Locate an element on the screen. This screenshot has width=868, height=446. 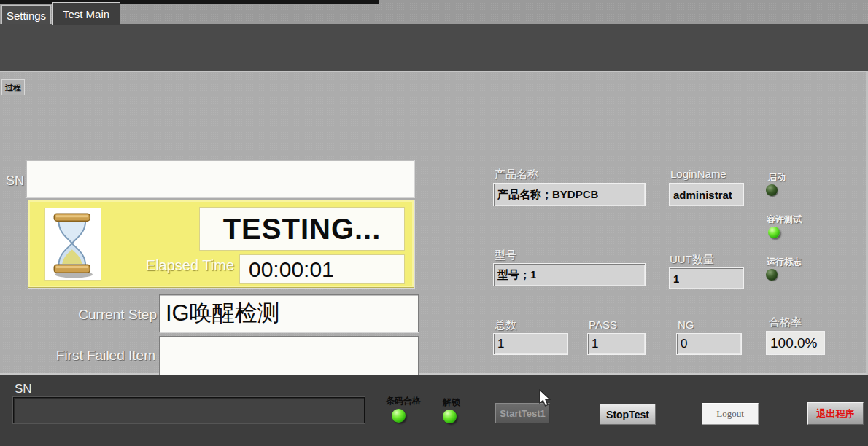
total-value: 1 is located at coordinates (499, 344).